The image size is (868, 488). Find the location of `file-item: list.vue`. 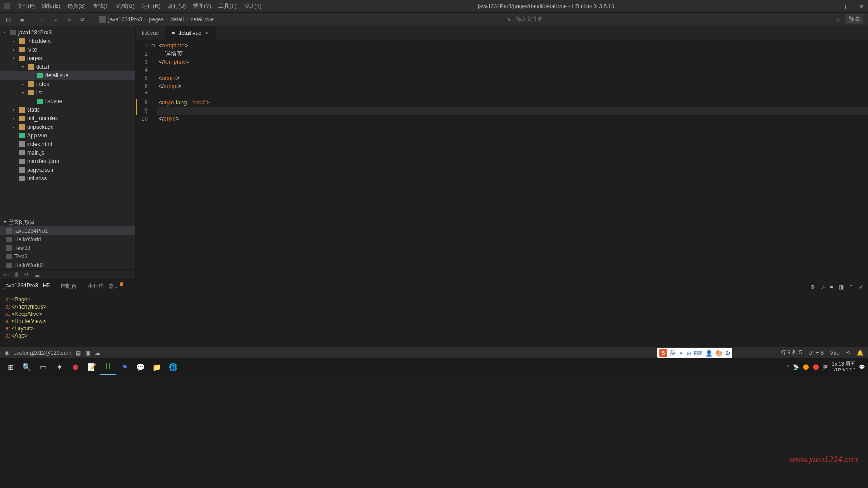

file-item: list.vue is located at coordinates (68, 101).